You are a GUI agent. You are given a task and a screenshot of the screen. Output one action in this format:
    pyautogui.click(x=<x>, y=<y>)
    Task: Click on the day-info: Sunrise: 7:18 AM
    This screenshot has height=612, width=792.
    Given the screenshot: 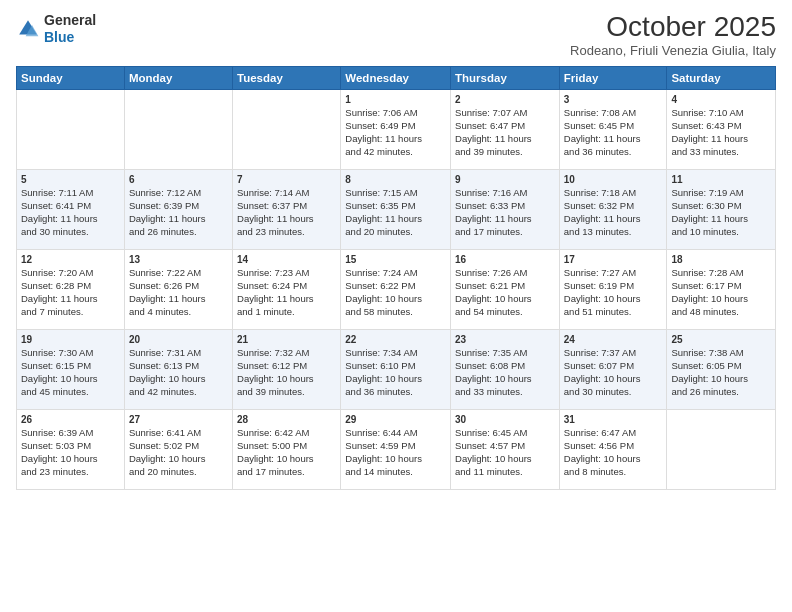 What is the action you would take?
    pyautogui.click(x=614, y=194)
    